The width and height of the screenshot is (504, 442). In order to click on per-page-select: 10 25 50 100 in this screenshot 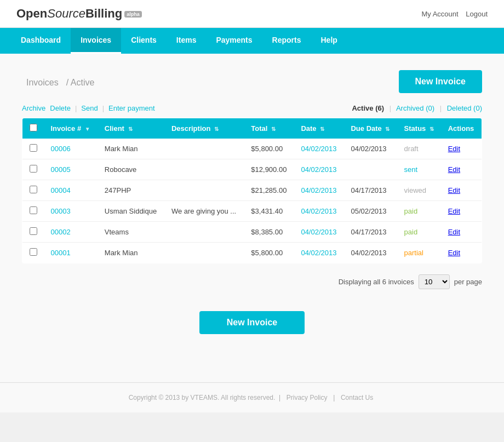, I will do `click(434, 282)`.